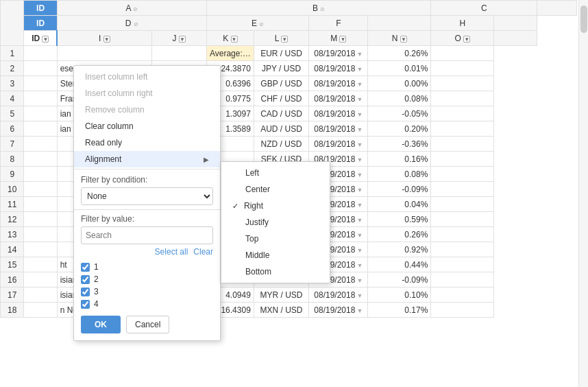  What do you see at coordinates (147, 143) in the screenshot?
I see `menu-item-read-only: Read only` at bounding box center [147, 143].